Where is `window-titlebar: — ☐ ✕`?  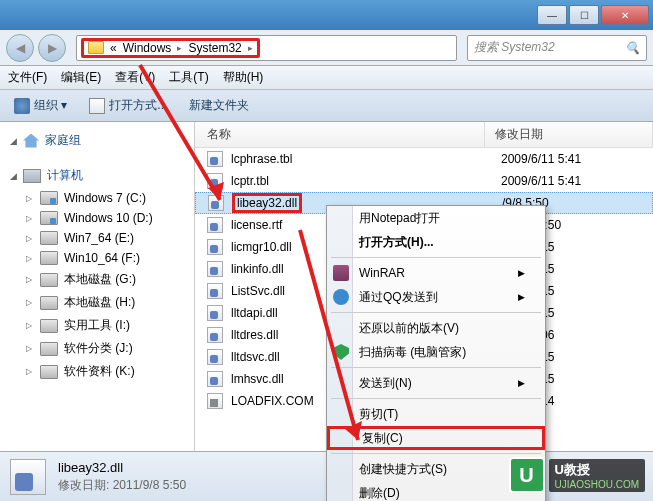 window-titlebar: — ☐ ✕ is located at coordinates (326, 15).